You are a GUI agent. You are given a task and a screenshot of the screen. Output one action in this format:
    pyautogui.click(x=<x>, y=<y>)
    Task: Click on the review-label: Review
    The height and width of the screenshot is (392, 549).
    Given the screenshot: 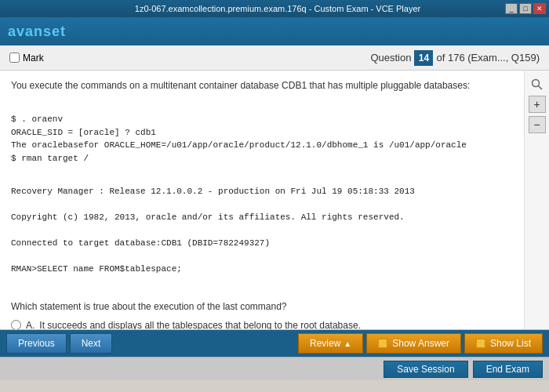 What is the action you would take?
    pyautogui.click(x=325, y=343)
    